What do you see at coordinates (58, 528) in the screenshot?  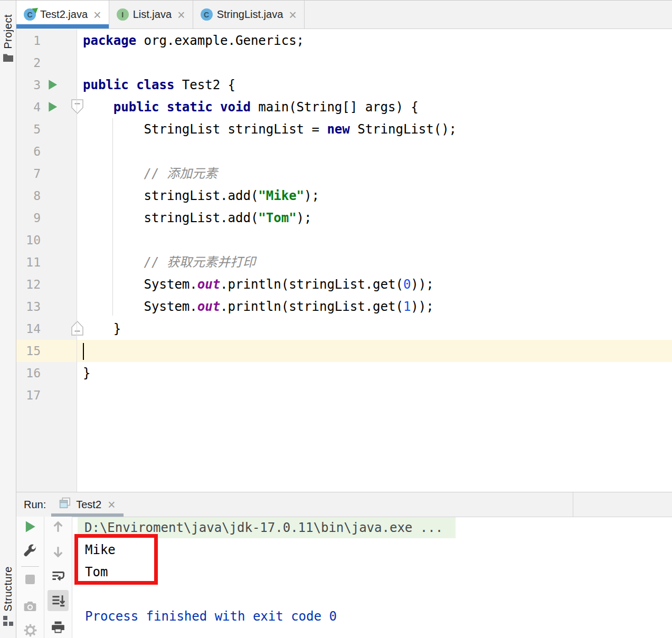 I see `up-stack-trace-button` at bounding box center [58, 528].